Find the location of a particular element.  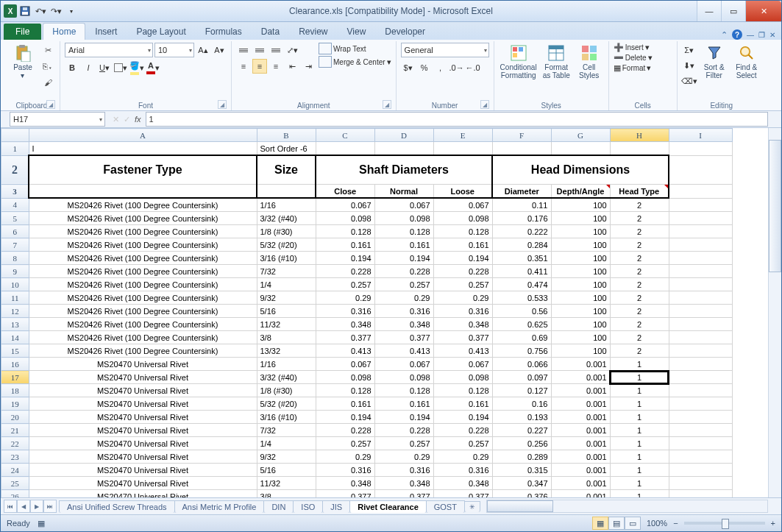

row-header: 15 is located at coordinates (15, 351).